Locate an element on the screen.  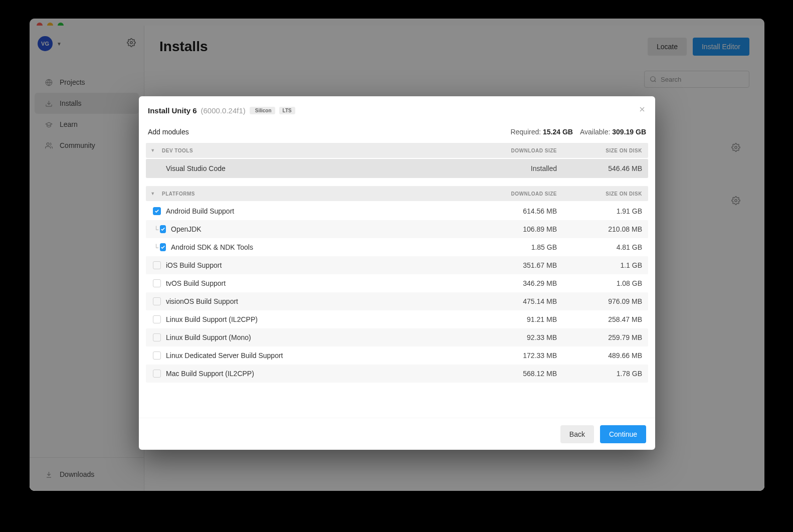
required-label: Required: 15.24 GB is located at coordinates (541, 132).